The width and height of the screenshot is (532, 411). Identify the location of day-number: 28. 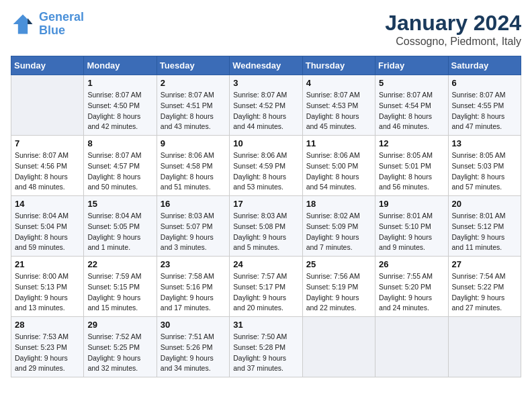
(47, 325).